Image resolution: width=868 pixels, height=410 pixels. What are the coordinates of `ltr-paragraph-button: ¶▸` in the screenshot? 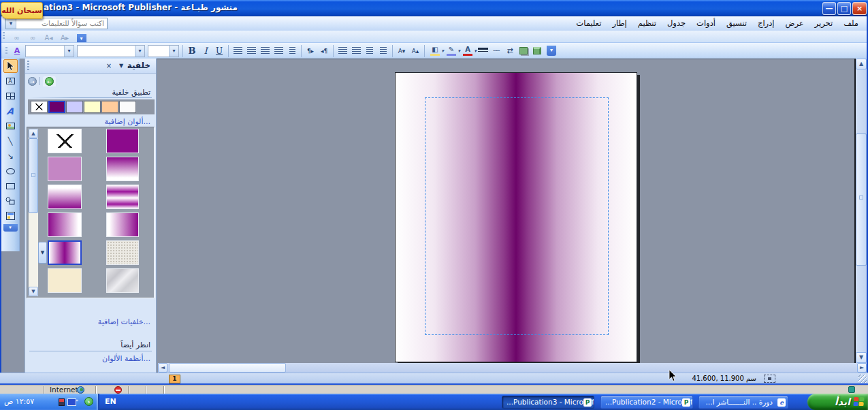 It's located at (310, 50).